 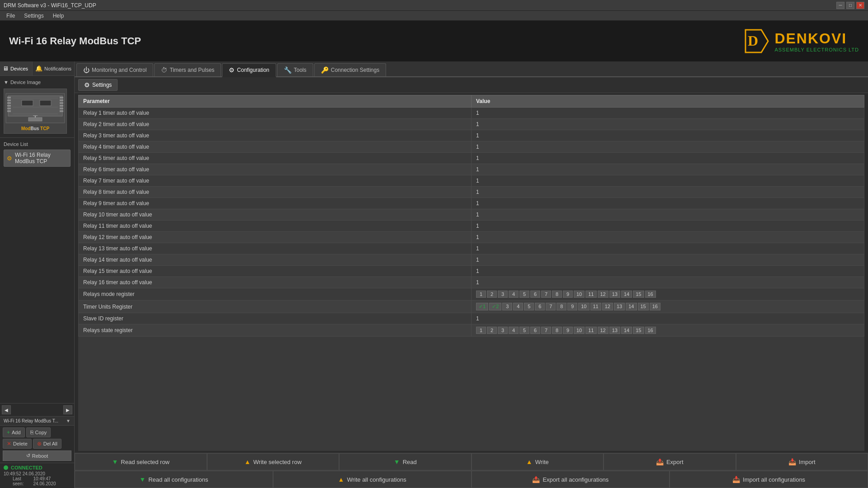 I want to click on table-row: Relays state register1234567891011121314…, so click(x=472, y=331).